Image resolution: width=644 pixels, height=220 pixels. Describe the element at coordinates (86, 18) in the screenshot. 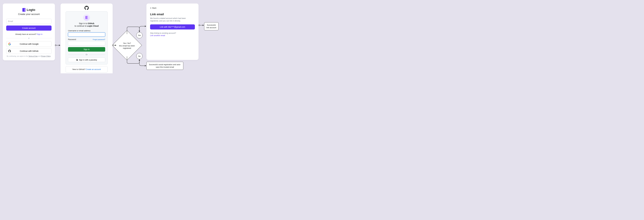

I see `logto-app-icon` at that location.